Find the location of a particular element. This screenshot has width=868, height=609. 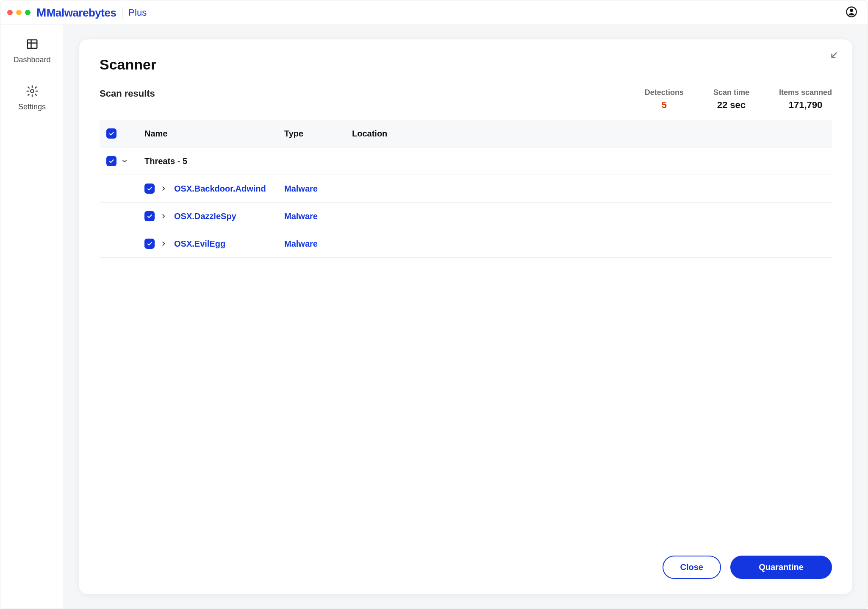

threat-name-link: OSX.DazzleSpy is located at coordinates (229, 216).